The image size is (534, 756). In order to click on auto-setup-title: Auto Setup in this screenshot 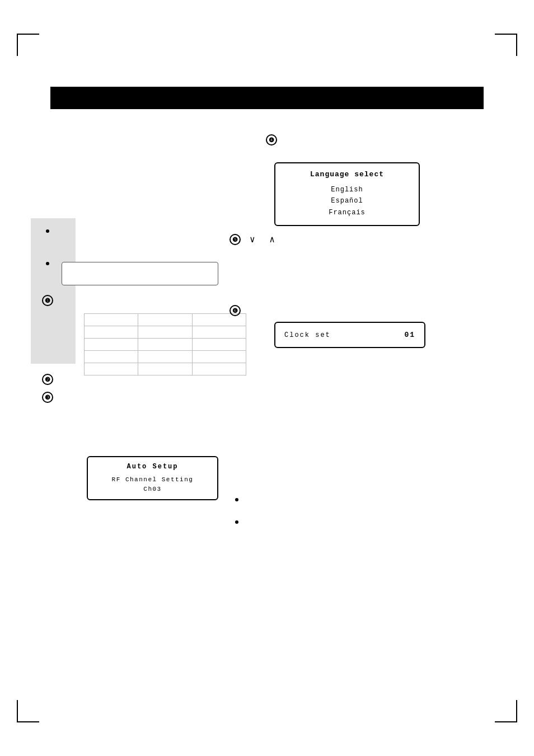, I will do `click(152, 467)`.